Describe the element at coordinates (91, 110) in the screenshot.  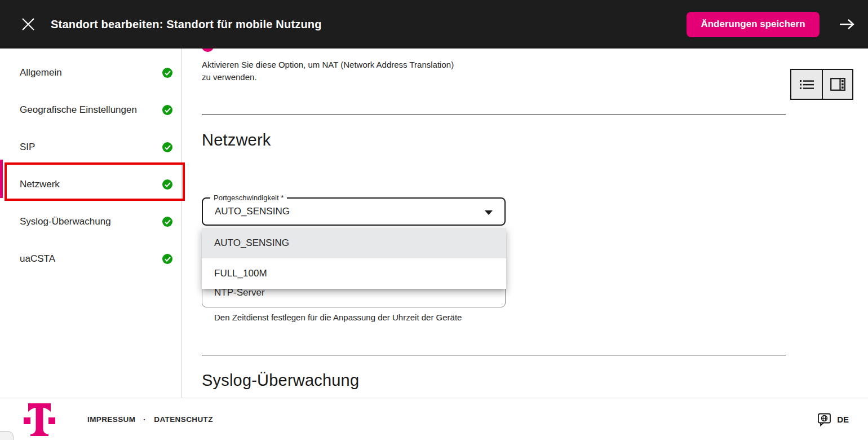
I see `sidebar-item-label: Geografische Einstellungen` at that location.